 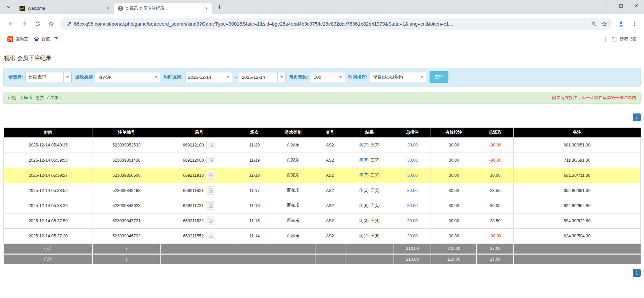 I want to click on close-window-button, so click(x=636, y=6).